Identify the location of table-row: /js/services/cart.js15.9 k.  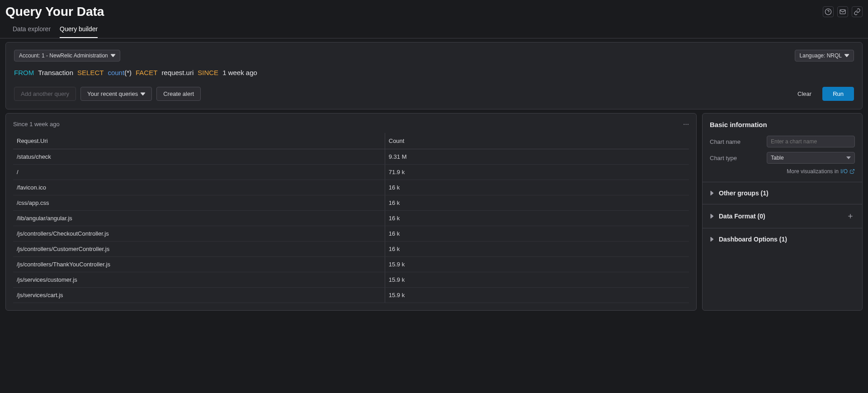
(351, 295).